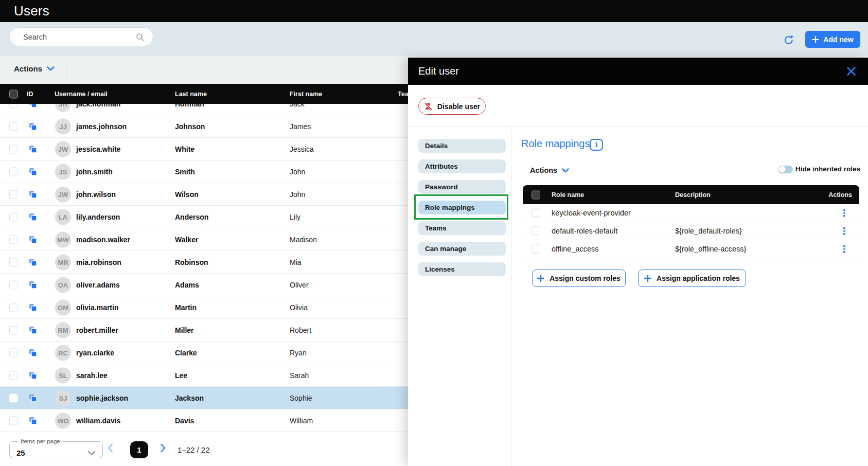  Describe the element at coordinates (428, 106) in the screenshot. I see `disable-user-icon` at that location.